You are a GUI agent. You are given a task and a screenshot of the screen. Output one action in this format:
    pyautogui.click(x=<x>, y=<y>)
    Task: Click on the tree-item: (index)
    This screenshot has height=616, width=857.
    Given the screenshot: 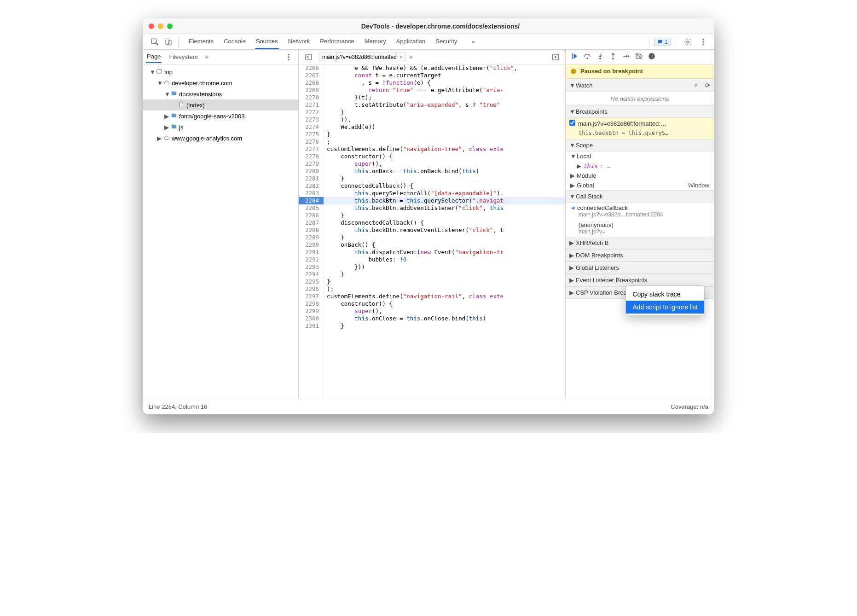 What is the action you would take?
    pyautogui.click(x=221, y=105)
    